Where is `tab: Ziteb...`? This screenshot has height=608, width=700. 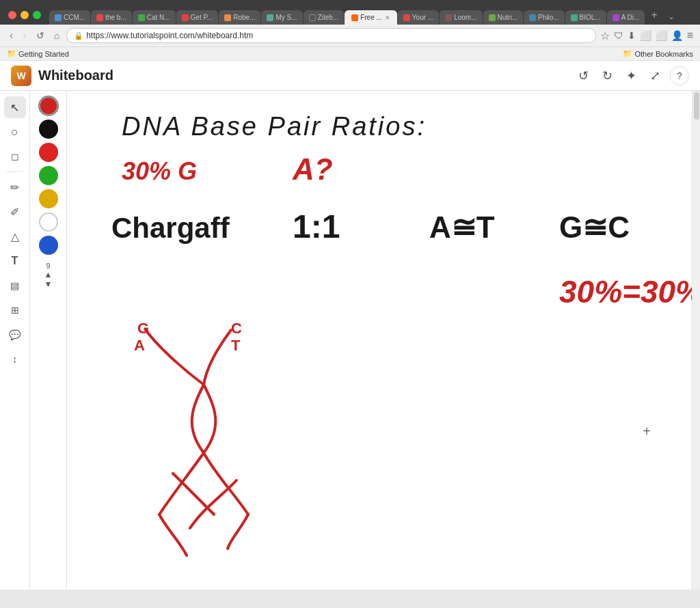 tab: Ziteb... is located at coordinates (324, 18).